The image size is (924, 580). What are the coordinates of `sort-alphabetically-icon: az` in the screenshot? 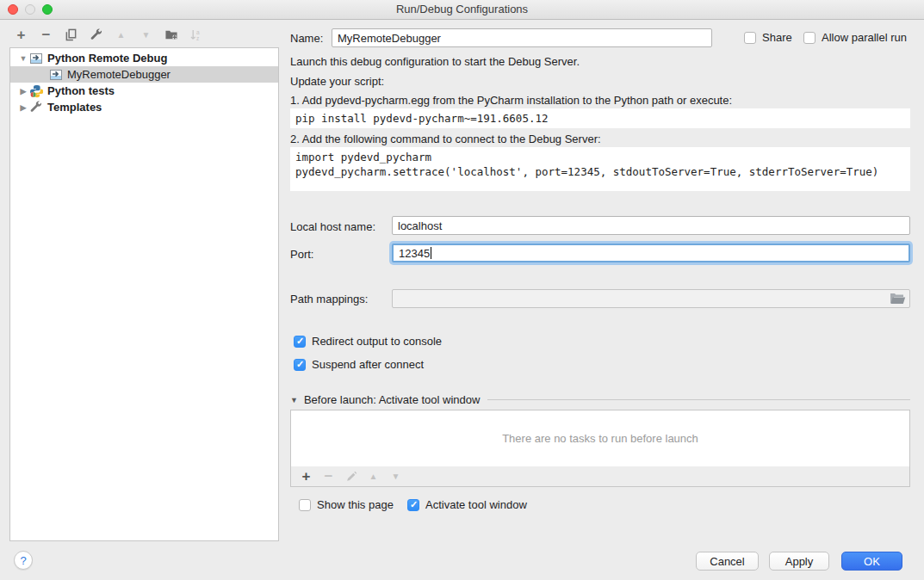 It's located at (196, 34).